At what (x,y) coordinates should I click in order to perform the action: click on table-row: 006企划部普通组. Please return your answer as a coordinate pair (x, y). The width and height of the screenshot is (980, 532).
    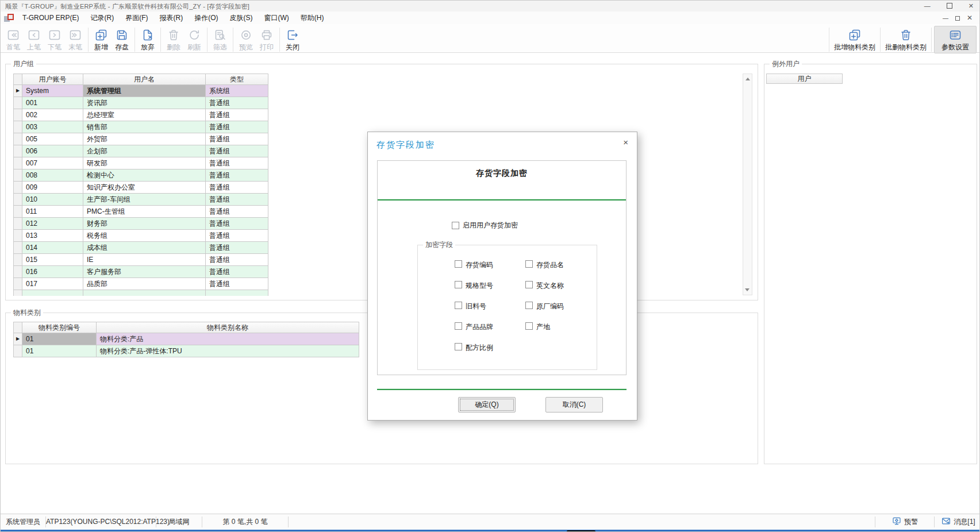
    Looking at the image, I should click on (141, 152).